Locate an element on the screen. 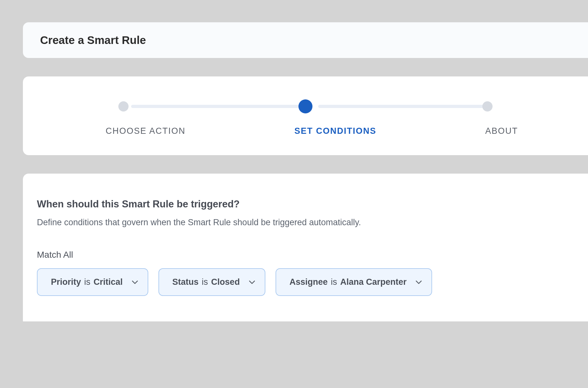 The height and width of the screenshot is (388, 588). stepper-step-choose-action: CHOOSE ACTION is located at coordinates (146, 131).